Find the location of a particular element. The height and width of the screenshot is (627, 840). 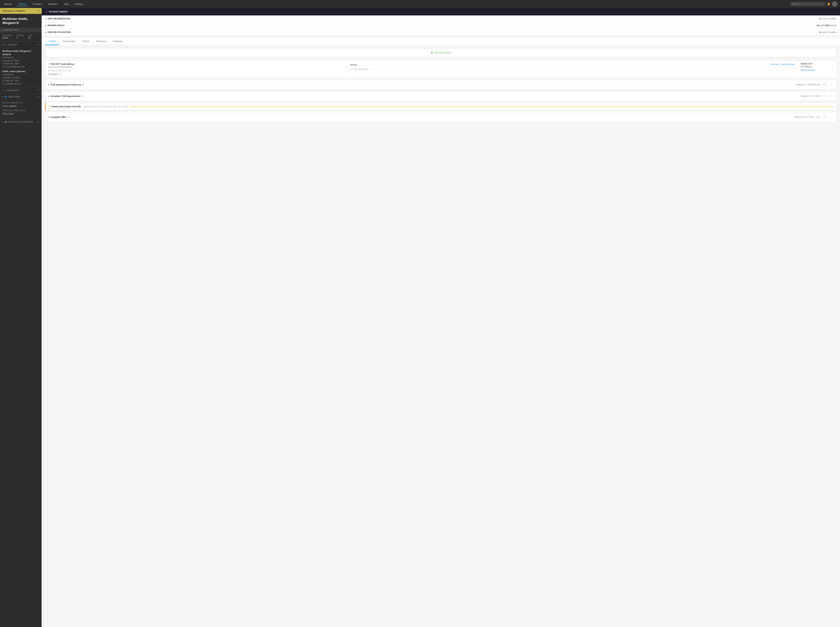

patient-needs-block: ⚠ PATIENT NEEDS ▶ HIGH READMISSIONS 1 in… is located at coordinates (441, 22).